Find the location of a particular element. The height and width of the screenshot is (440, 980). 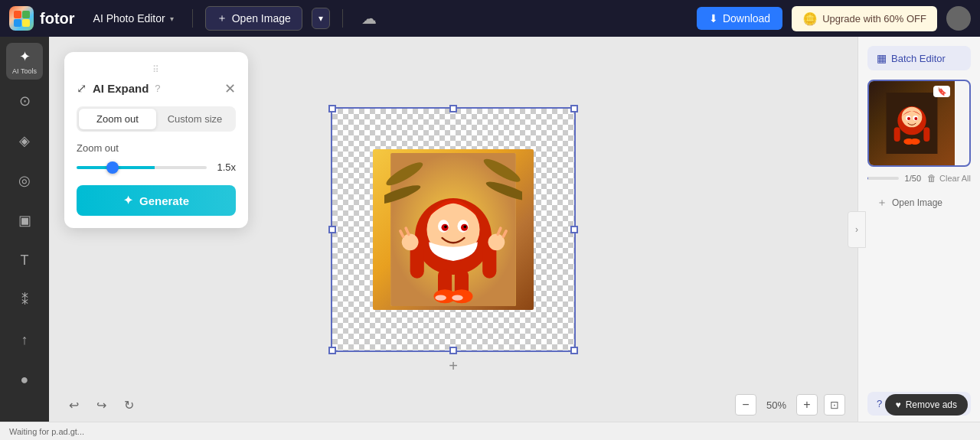

cloud-icon: ☁ is located at coordinates (369, 18).